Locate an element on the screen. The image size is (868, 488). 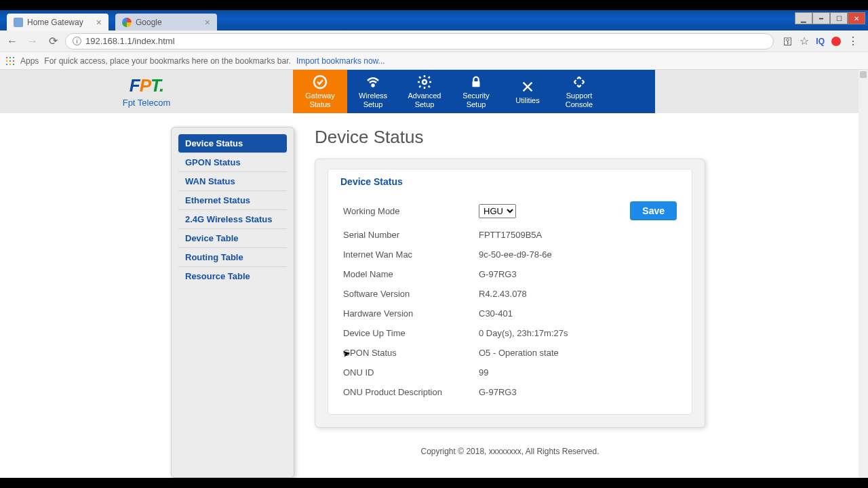
nav-utilities: Utilities is located at coordinates (528, 92).